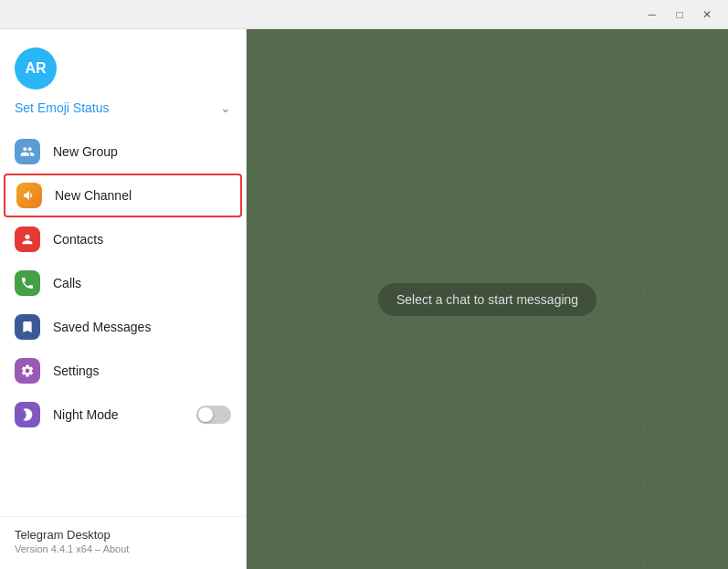  What do you see at coordinates (122, 543) in the screenshot?
I see `sidebar-footer: Telegram Desktop Version 4.4.1 x64 – Abo…` at bounding box center [122, 543].